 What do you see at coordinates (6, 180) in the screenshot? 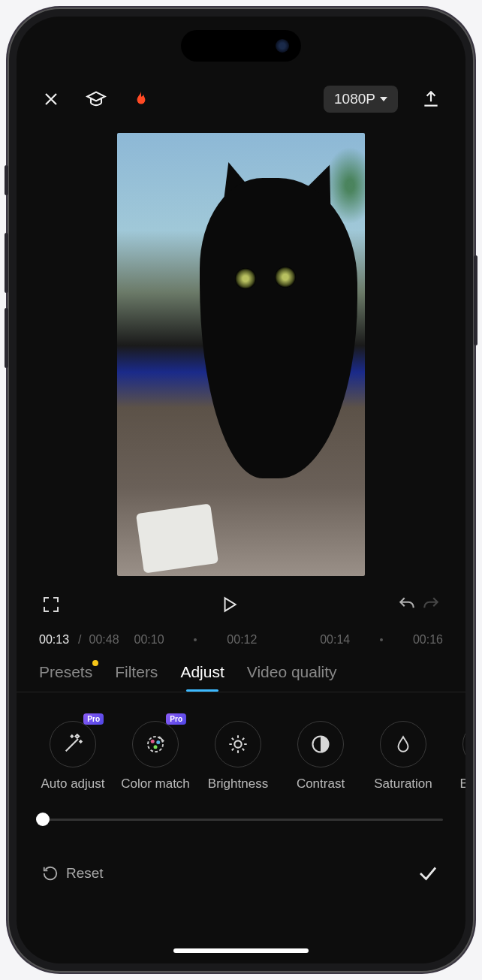
I see `side-button` at bounding box center [6, 180].